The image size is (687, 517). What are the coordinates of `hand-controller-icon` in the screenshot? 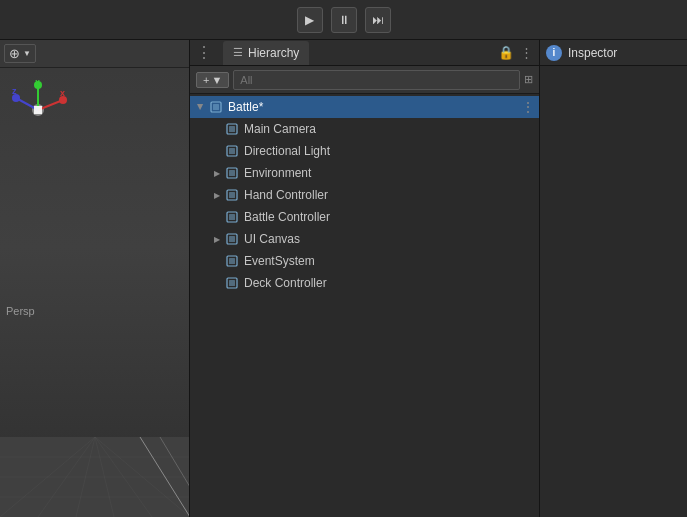 It's located at (232, 195).